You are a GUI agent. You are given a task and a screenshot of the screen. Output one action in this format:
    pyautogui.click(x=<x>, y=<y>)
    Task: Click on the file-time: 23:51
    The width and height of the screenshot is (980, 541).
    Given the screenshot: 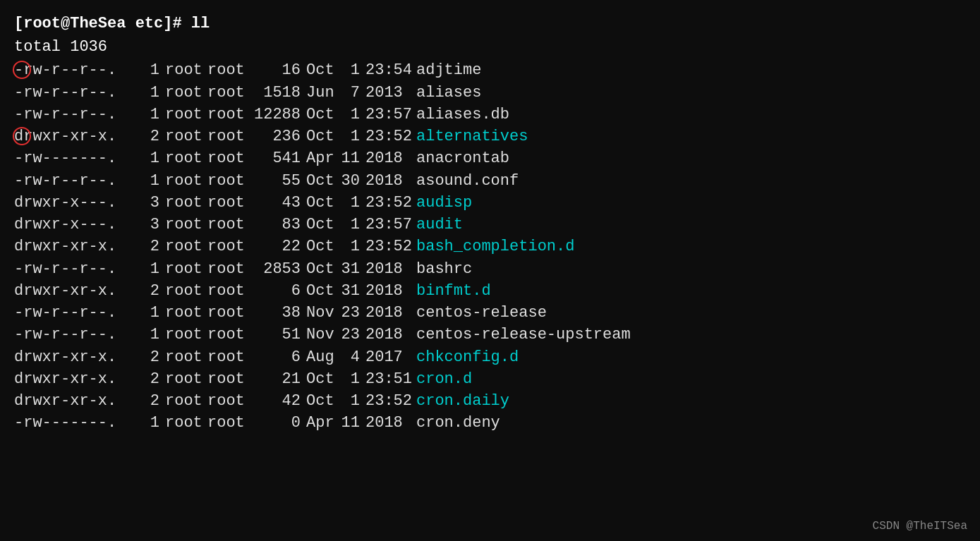 What is the action you would take?
    pyautogui.click(x=391, y=379)
    